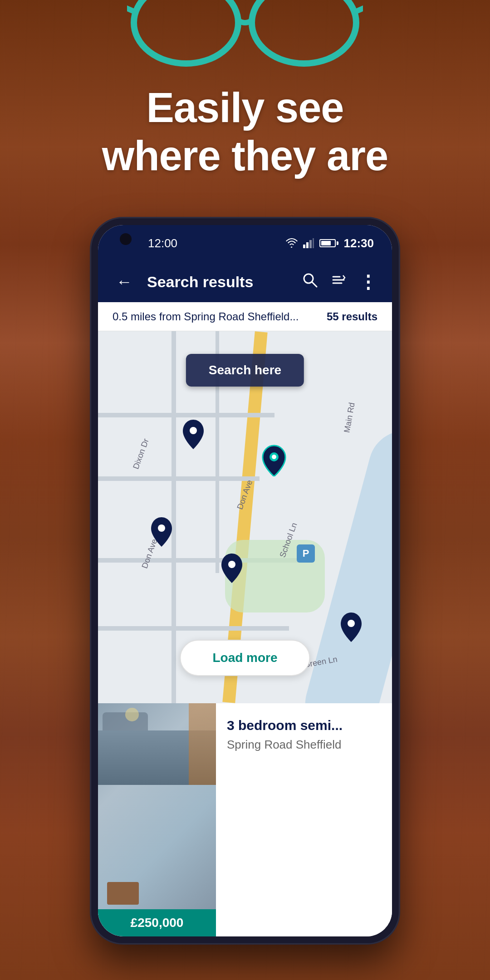 The height and width of the screenshot is (980, 490). What do you see at coordinates (157, 820) in the screenshot?
I see `property-photo` at bounding box center [157, 820].